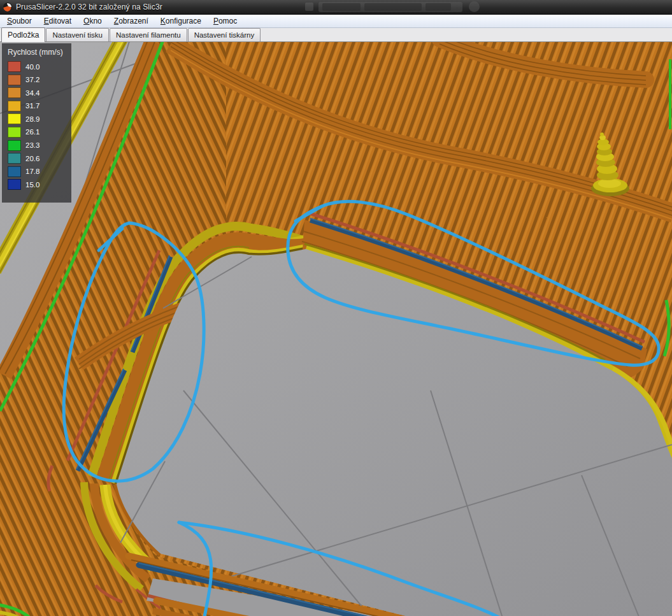 The width and height of the screenshot is (672, 616). What do you see at coordinates (8, 7) in the screenshot?
I see `prusaslicer-logo-icon` at bounding box center [8, 7].